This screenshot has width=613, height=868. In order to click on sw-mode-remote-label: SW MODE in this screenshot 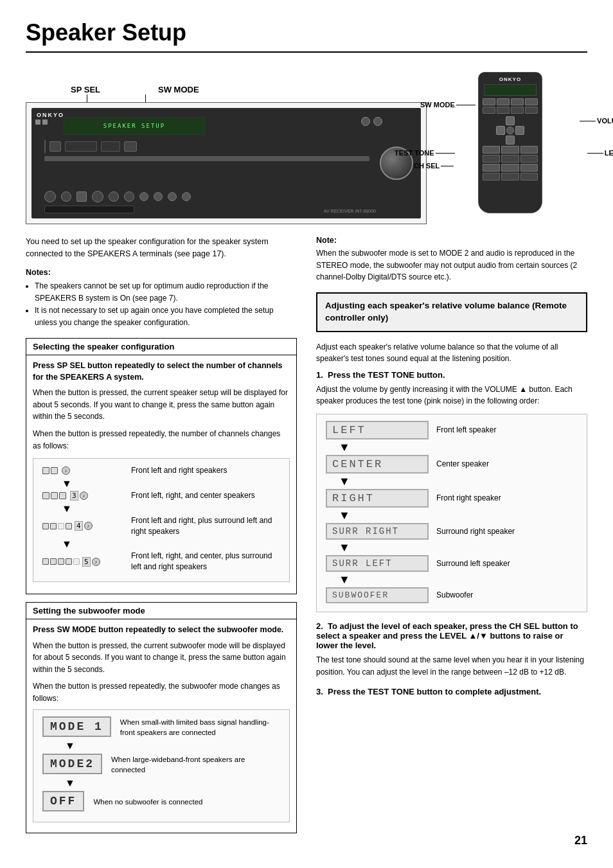, I will do `click(438, 105)`.